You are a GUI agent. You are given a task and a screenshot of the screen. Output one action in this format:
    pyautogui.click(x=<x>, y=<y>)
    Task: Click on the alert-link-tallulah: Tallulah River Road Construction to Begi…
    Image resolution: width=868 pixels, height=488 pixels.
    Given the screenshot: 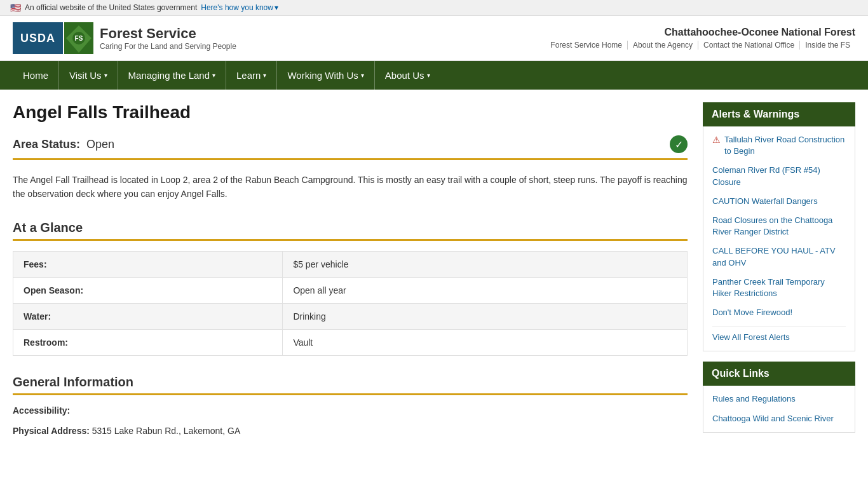 What is the action you would take?
    pyautogui.click(x=785, y=146)
    